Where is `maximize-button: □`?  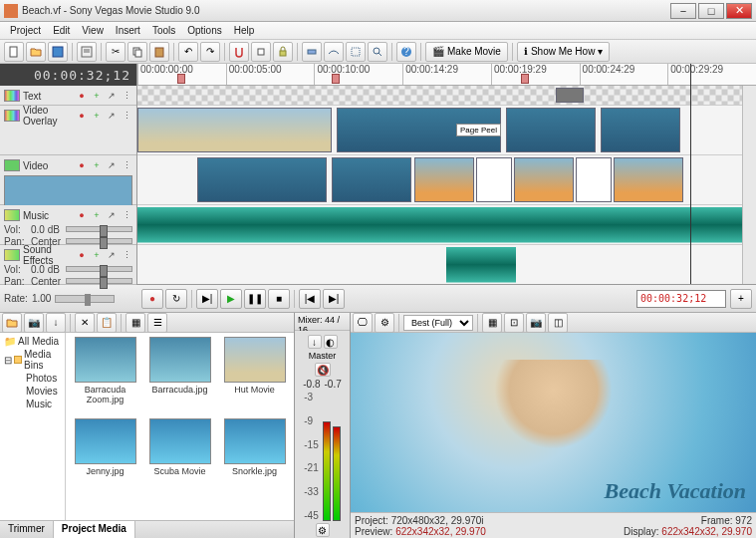 maximize-button: □ is located at coordinates (711, 11).